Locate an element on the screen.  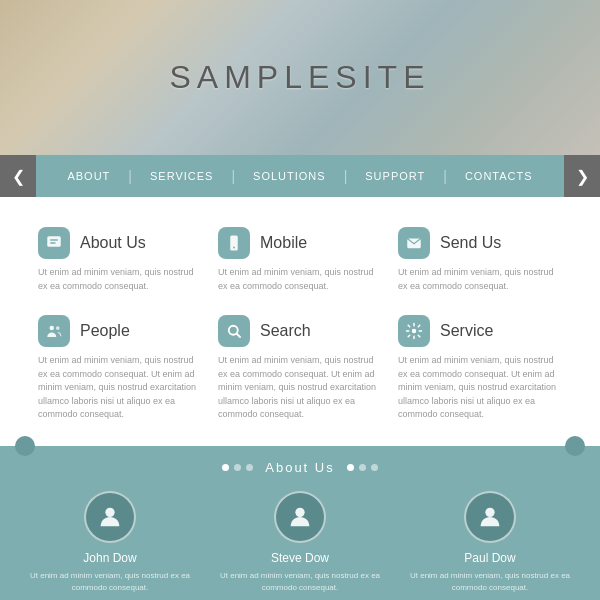
feature-send-us-text: Ut enim ad minim veniam, quis nostrud ex… is located at coordinates (478, 280).